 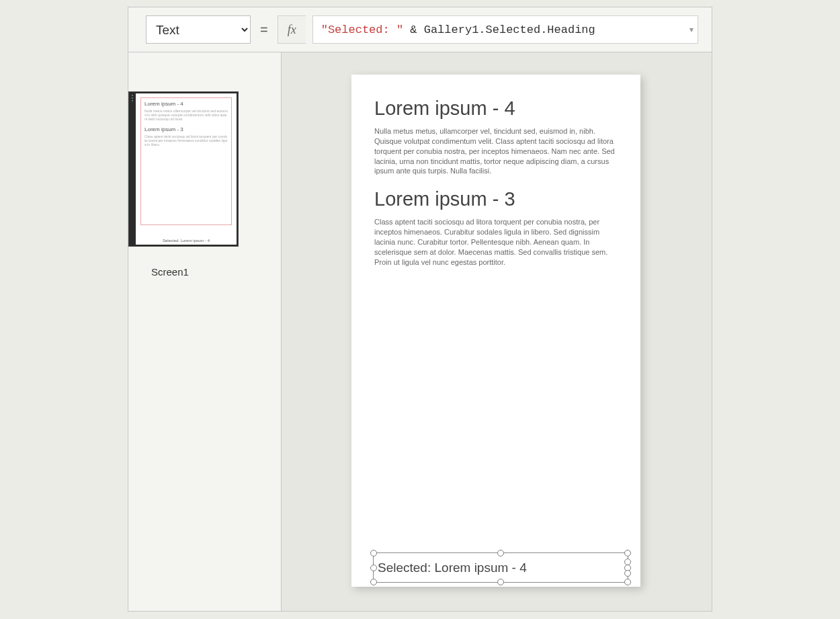 I want to click on expand-formula-icon: ▾, so click(x=691, y=30).